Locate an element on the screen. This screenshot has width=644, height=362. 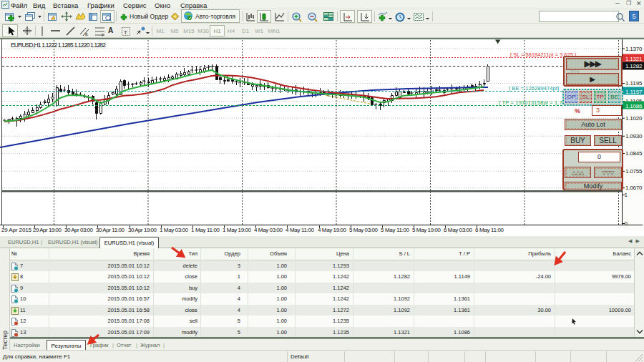
svg-text: 30 Apr 03:00 is located at coordinates (79, 230).